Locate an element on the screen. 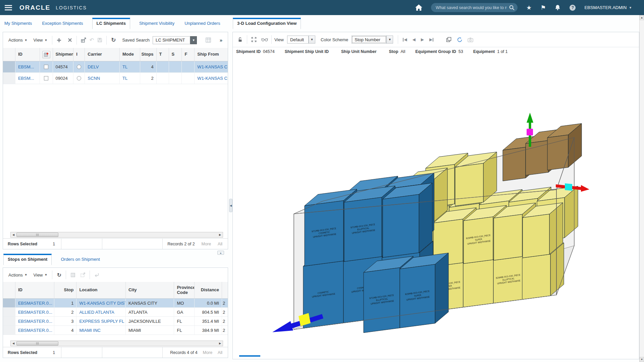 This screenshot has width=644, height=362. notifications-bell-icon is located at coordinates (557, 7).